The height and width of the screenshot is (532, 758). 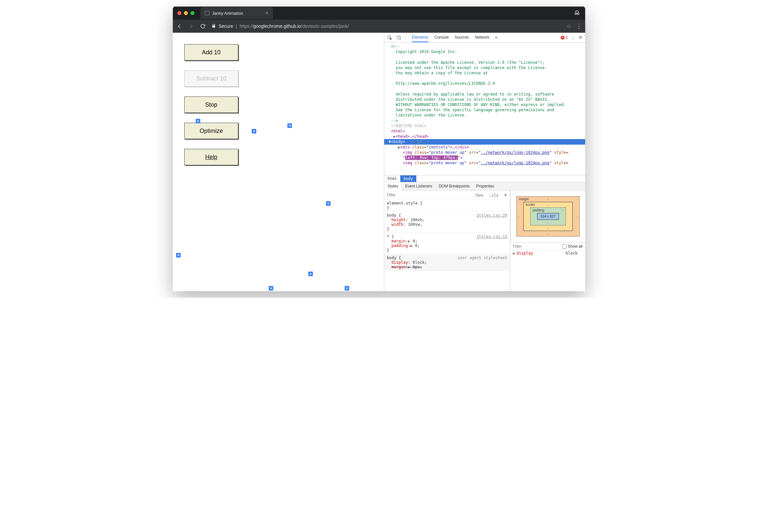 I want to click on reload-button, so click(x=203, y=26).